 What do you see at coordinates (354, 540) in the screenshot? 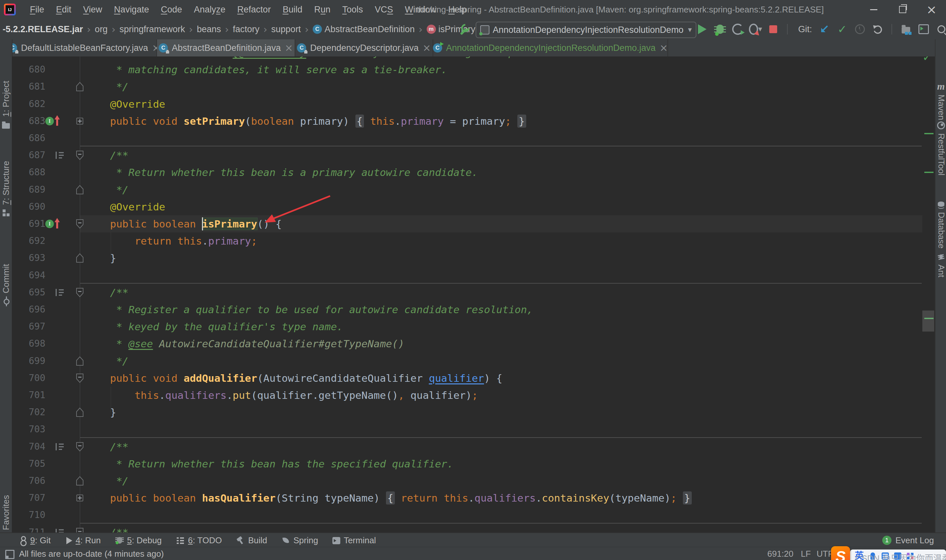
I see `toolwindow-button-terminal: Terminal` at bounding box center [354, 540].